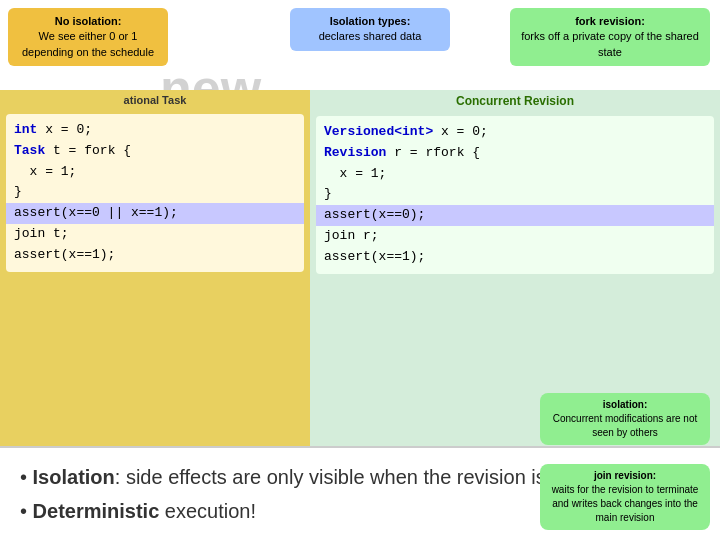 This screenshot has height=540, width=720. Describe the element at coordinates (626, 426) in the screenshot. I see `isolation-def-body: Concurrent modifications are not seen by…` at that location.